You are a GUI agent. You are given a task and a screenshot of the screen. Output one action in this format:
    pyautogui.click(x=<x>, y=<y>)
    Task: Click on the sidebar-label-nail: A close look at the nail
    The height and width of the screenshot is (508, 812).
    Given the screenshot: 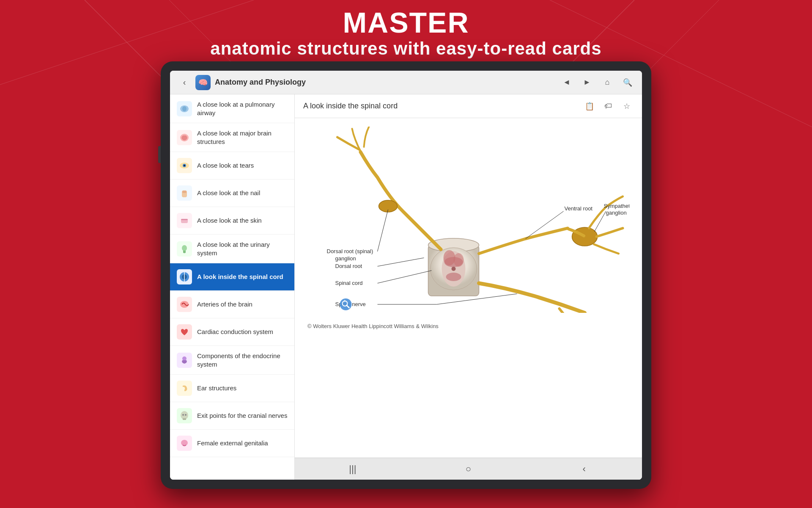 What is the action you would take?
    pyautogui.click(x=228, y=193)
    